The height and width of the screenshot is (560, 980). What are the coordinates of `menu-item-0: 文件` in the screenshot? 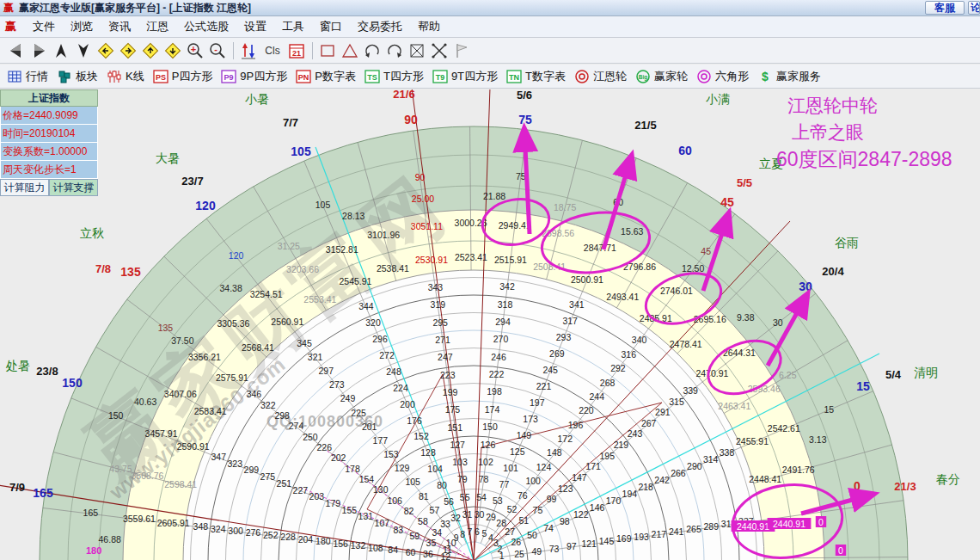 It's located at (44, 27).